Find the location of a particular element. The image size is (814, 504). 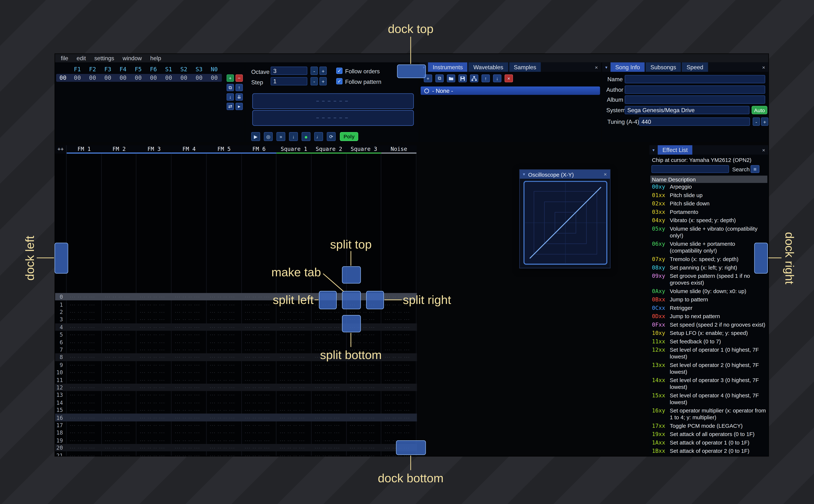

effect-row: 0DxxJump to next pattern is located at coordinates (709, 316).